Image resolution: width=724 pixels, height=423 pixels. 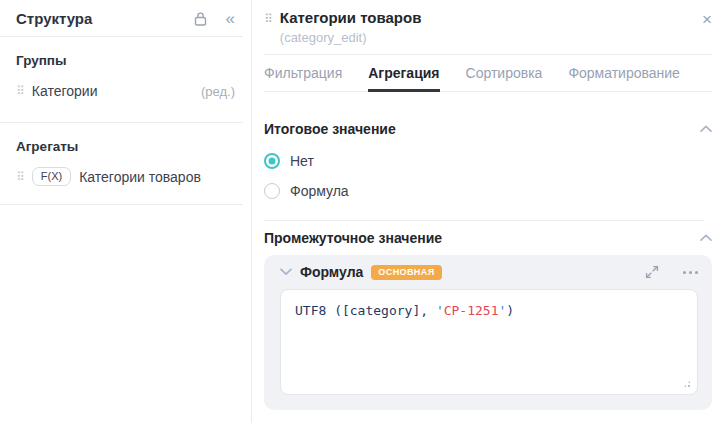 What do you see at coordinates (52, 176) in the screenshot?
I see `formula-type-badge: F(X)` at bounding box center [52, 176].